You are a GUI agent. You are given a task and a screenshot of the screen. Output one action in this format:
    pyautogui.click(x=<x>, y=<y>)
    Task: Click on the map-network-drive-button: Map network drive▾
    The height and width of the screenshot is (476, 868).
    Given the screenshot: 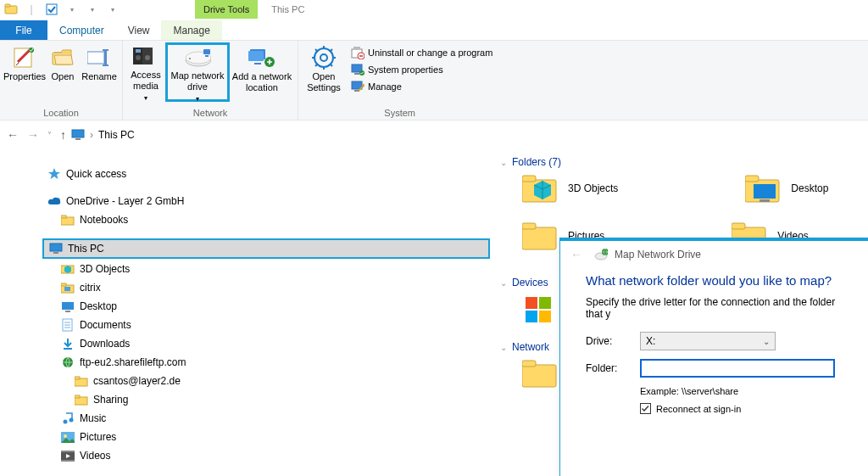 What is the action you would take?
    pyautogui.click(x=198, y=72)
    